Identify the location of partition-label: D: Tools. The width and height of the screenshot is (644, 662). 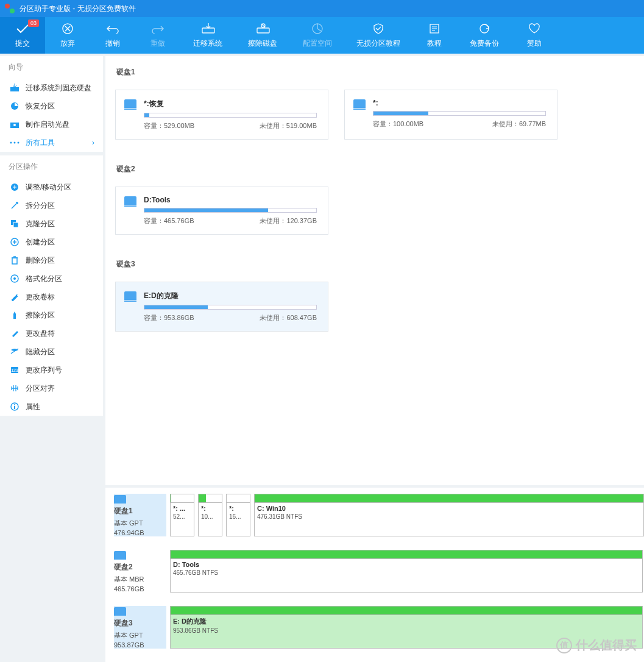
(406, 563).